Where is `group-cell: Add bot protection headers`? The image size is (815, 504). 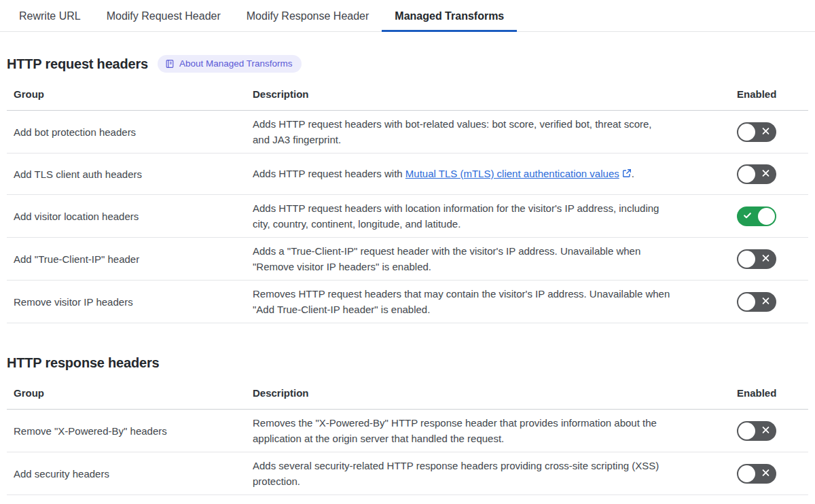 group-cell: Add bot protection headers is located at coordinates (126, 132).